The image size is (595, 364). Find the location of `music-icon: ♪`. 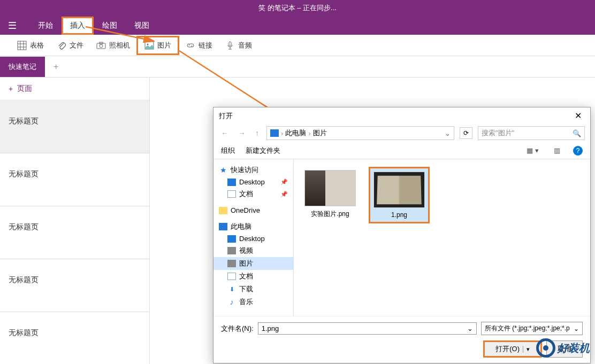

music-icon: ♪ is located at coordinates (232, 302).